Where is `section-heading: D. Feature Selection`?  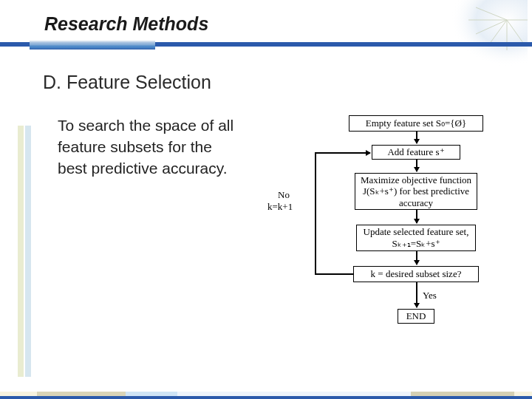
section-heading: D. Feature Selection is located at coordinates (287, 83).